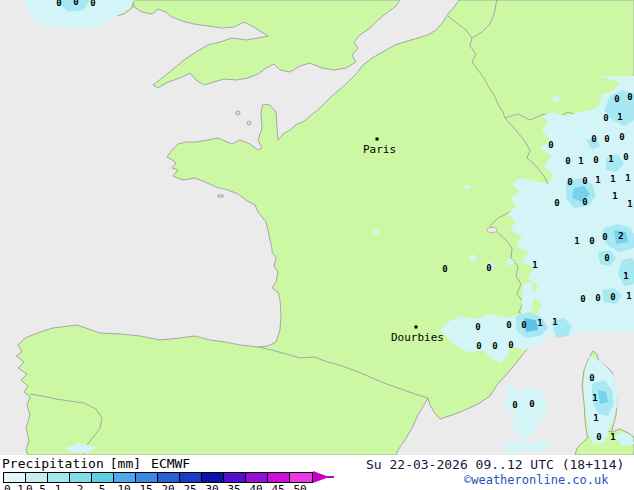 The image size is (634, 490). What do you see at coordinates (330, 477) in the screenshot?
I see `legend-colorbar-arrow-tail` at bounding box center [330, 477].